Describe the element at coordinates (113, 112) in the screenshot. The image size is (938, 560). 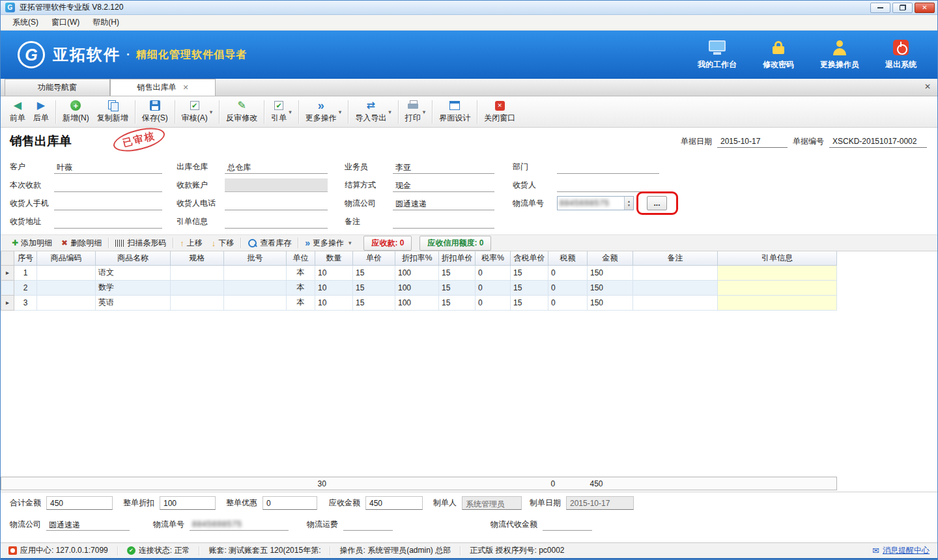
I see `copy-new-button: 复制新增` at that location.